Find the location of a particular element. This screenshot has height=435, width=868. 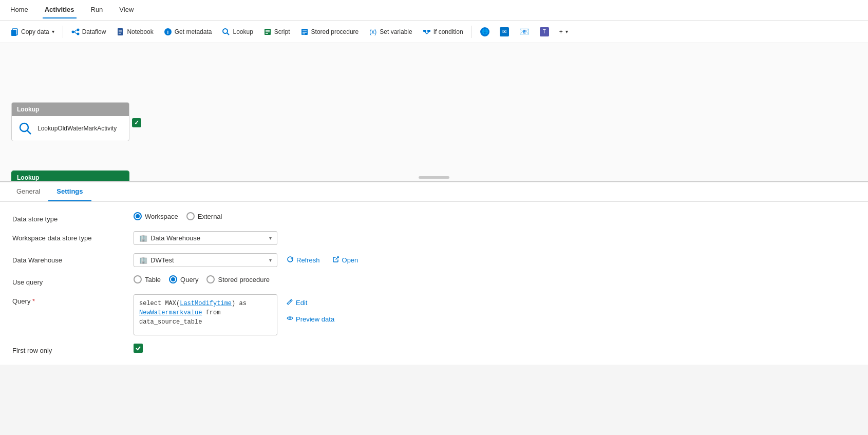

query-textarea-wrapper: select MAX(LastModifytime) as NewWaterma… is located at coordinates (205, 315).